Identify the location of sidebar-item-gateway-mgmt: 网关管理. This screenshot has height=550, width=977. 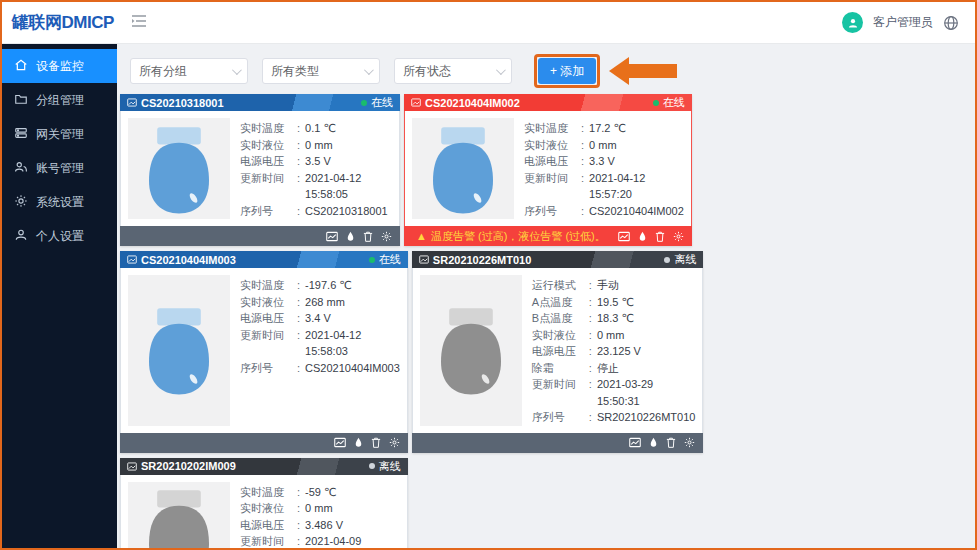
(60, 134).